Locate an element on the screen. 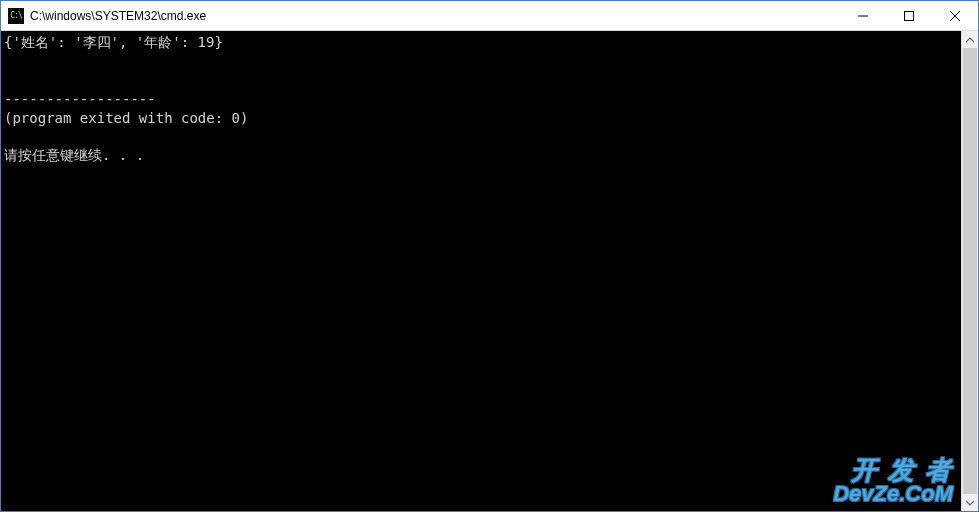 The width and height of the screenshot is (979, 512). minimize-icon is located at coordinates (863, 16).